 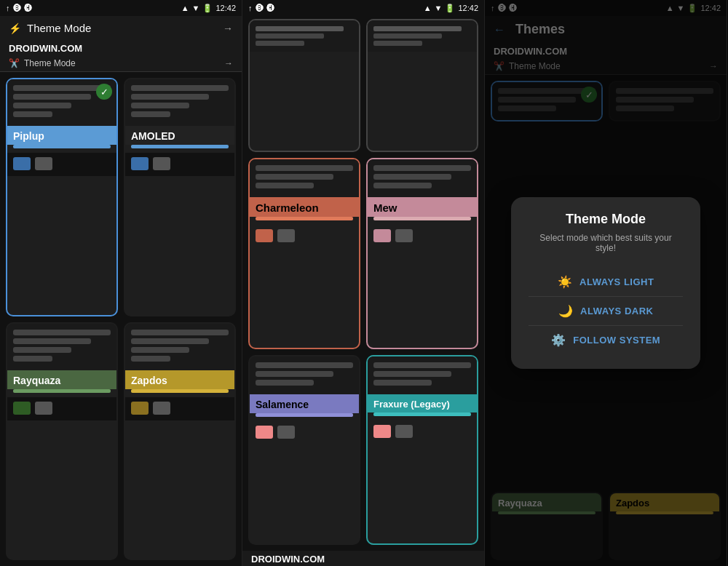 What do you see at coordinates (62, 197) in the screenshot?
I see `theme-card-piplup: ✓ Piplup` at bounding box center [62, 197].